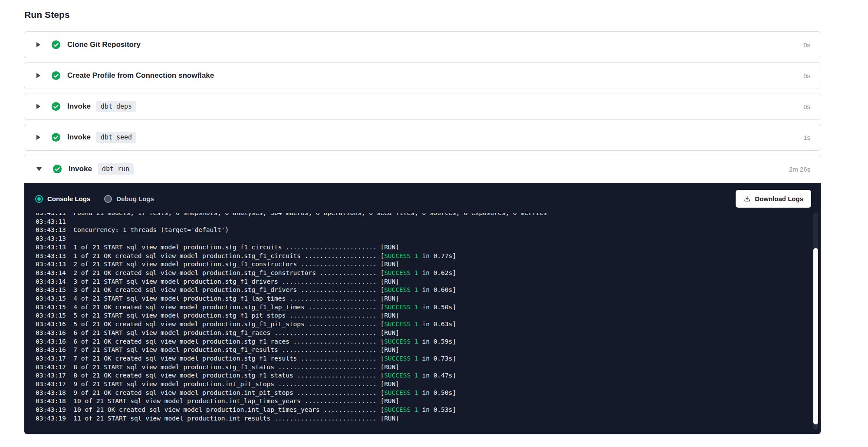 The width and height of the screenshot is (868, 447). What do you see at coordinates (129, 199) in the screenshot?
I see `debug-logs-radio: Debug Logs` at bounding box center [129, 199].